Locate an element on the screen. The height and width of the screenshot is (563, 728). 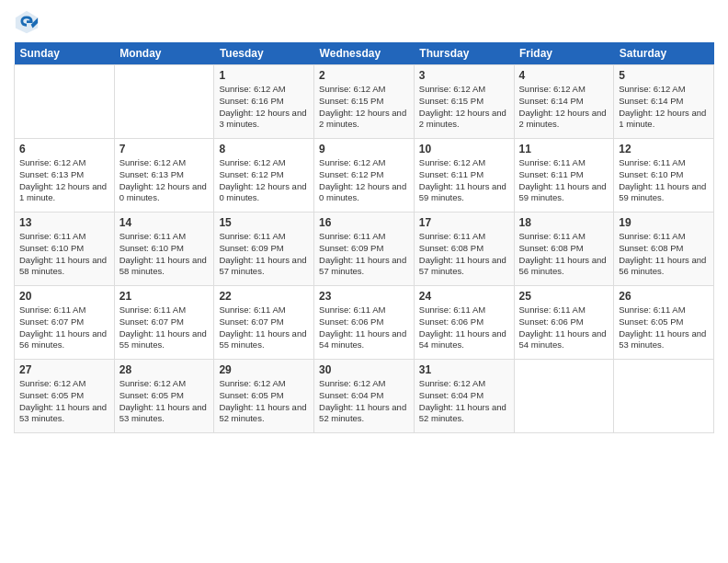
calendar-cell: 30Sunrise: 6:12 AM Sunset: 6:04 PM Dayli… is located at coordinates (364, 396).